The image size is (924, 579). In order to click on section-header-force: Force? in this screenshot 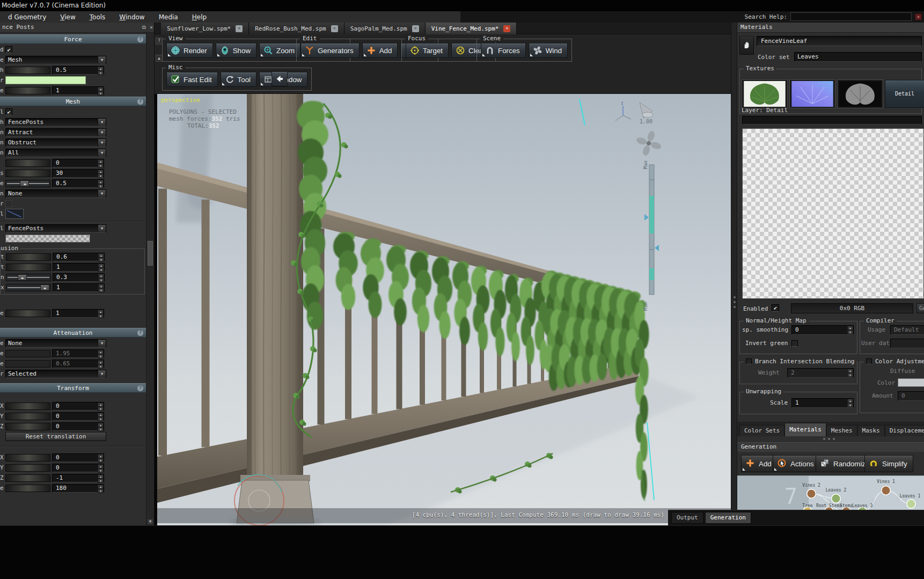, I will do `click(73, 39)`.